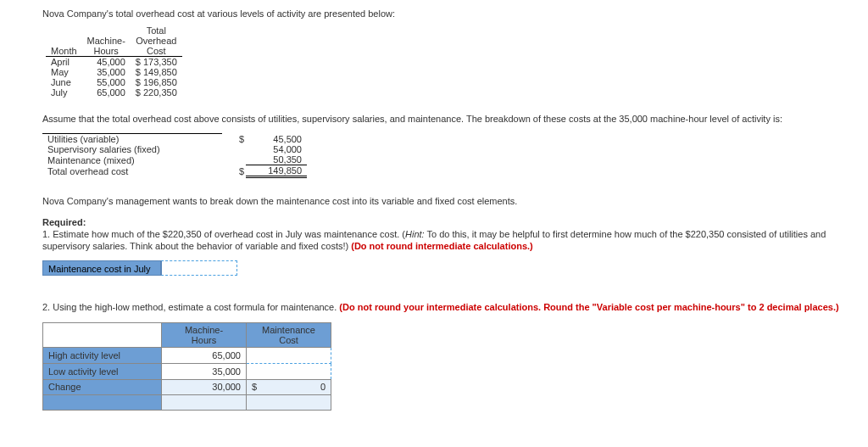 Image resolution: width=868 pixels, height=447 pixels. What do you see at coordinates (187, 355) in the screenshot?
I see `table-row: High activity level 65,000` at bounding box center [187, 355].